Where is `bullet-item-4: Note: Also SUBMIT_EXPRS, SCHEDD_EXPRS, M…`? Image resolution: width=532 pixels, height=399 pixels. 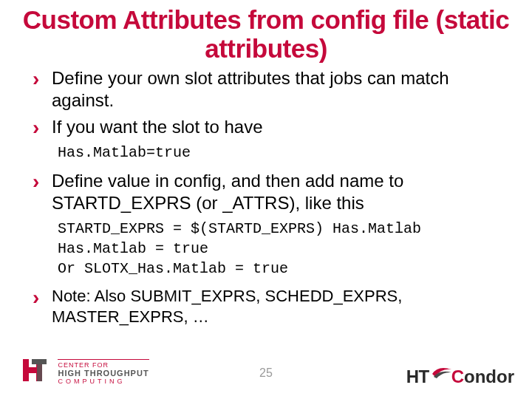
bullet-item-4: Note: Also SUBMIT_EXPRS, SCHEDD_EXPRS, M… is located at coordinates (271, 306).